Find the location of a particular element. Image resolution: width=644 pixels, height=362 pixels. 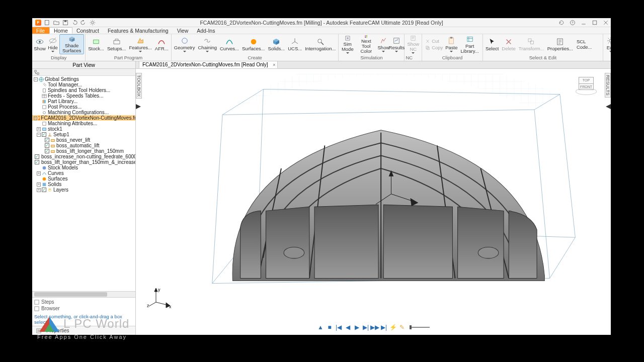

results-tab: RESULTS is located at coordinates (608, 85).